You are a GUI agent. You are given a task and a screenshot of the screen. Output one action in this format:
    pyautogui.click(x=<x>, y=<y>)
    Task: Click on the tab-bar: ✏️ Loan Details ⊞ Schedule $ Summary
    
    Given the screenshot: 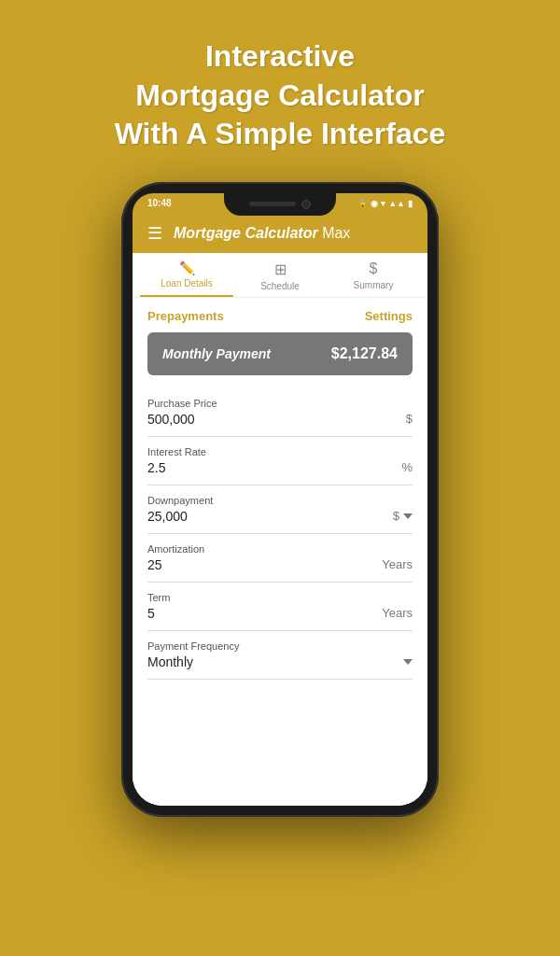 What is the action you would take?
    pyautogui.click(x=280, y=275)
    